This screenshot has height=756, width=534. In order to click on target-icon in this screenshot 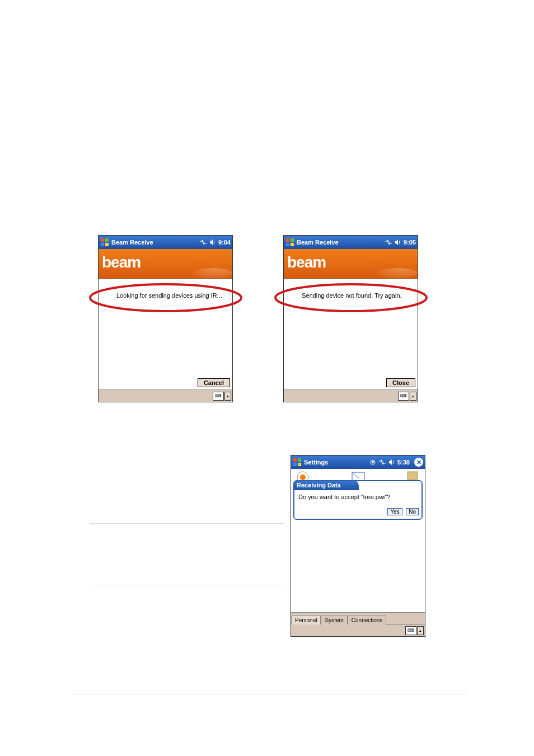, I will do `click(373, 462)`.